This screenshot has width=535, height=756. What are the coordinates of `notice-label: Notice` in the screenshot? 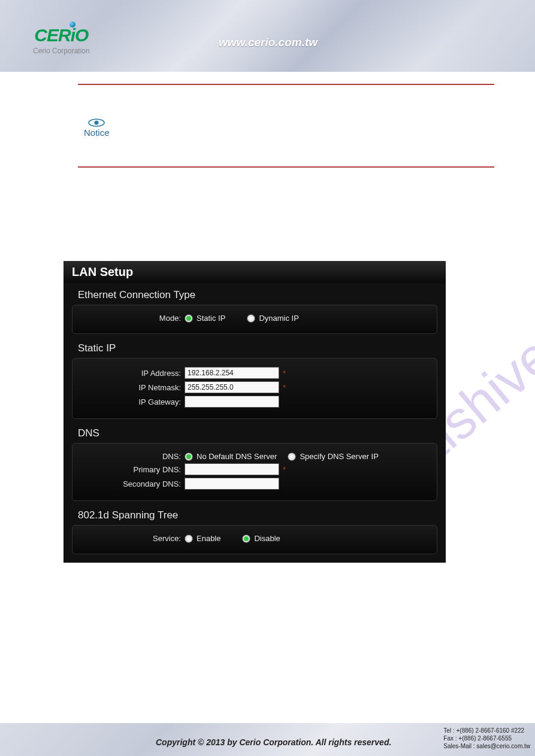 It's located at (97, 133).